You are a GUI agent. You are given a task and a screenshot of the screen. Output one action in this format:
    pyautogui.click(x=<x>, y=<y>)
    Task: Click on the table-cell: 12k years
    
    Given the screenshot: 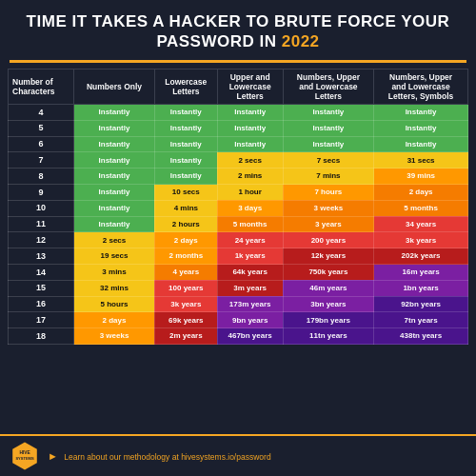 What is the action you would take?
    pyautogui.click(x=328, y=257)
    